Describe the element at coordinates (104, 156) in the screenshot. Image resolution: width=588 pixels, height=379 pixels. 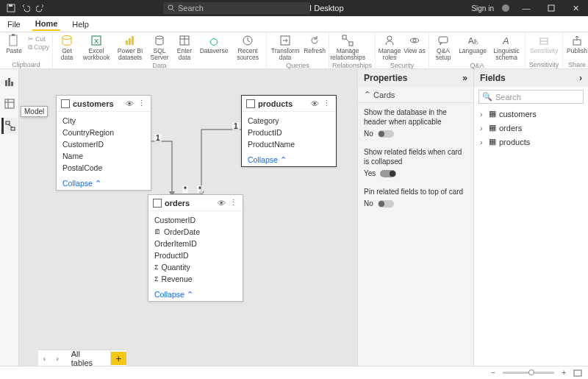
I see `field-item: Name` at that location.